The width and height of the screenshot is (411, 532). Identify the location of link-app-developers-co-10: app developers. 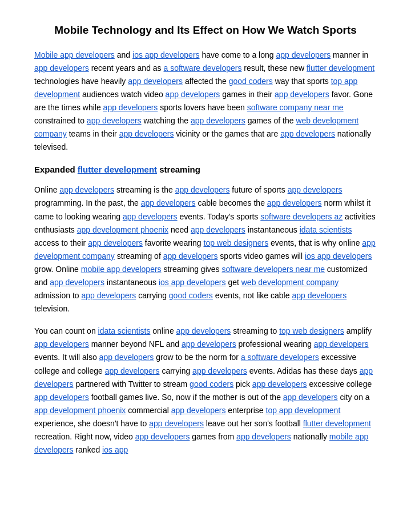
(62, 397).